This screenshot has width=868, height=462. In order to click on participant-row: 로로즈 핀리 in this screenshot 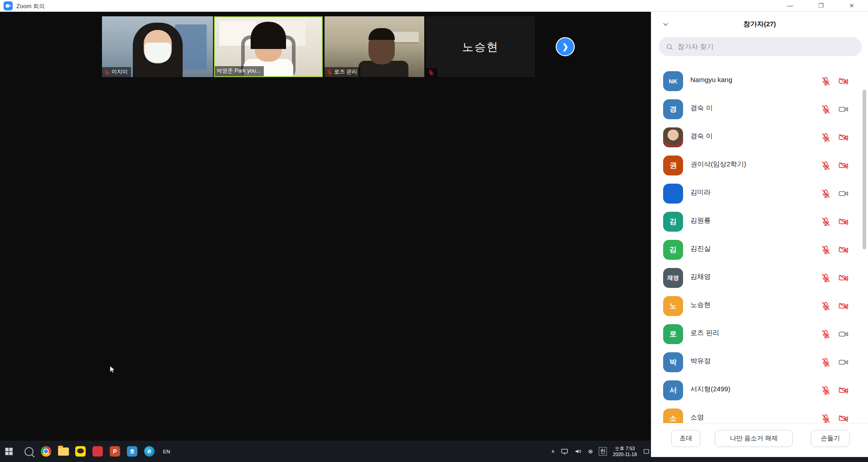, I will do `click(760, 335)`.